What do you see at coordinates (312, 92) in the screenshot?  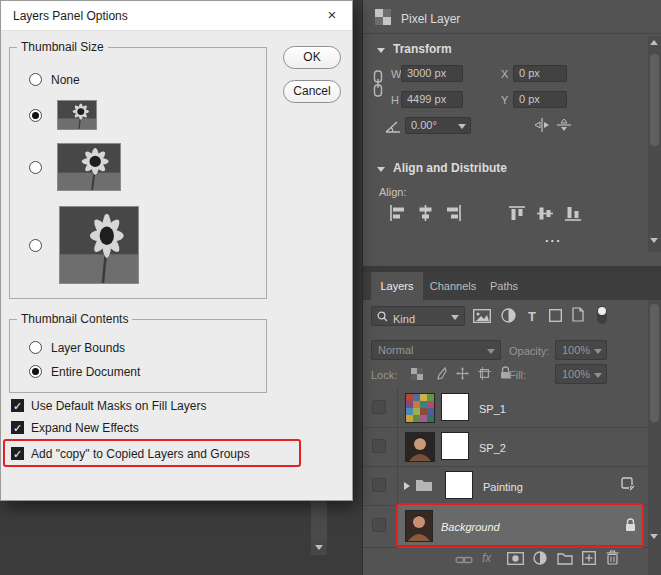 I see `cancel-button: Cancel` at bounding box center [312, 92].